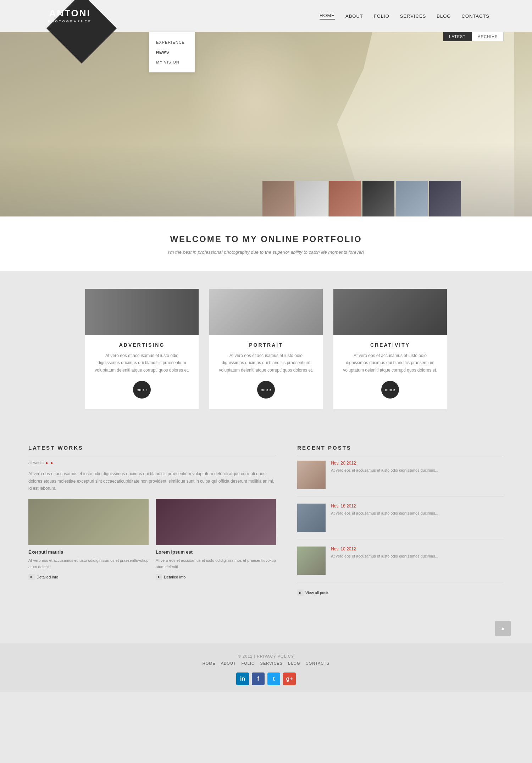 The height and width of the screenshot is (763, 532). Describe the element at coordinates (266, 663) in the screenshot. I see `footer-links: HOME ABOUT FOLIO SERVICES BLOG CONTACTS` at that location.